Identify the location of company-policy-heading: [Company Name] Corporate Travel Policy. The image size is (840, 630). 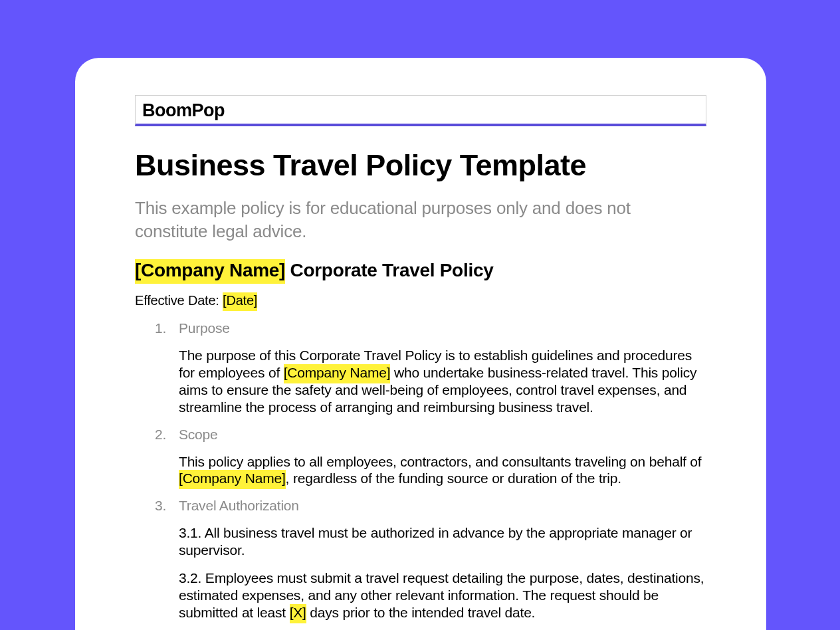
(421, 270).